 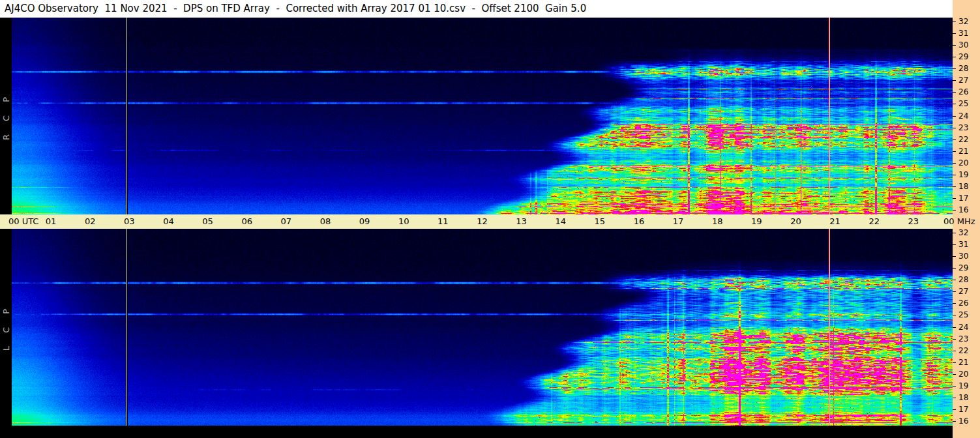 What do you see at coordinates (287, 222) in the screenshot?
I see `time-label-hour: 07` at bounding box center [287, 222].